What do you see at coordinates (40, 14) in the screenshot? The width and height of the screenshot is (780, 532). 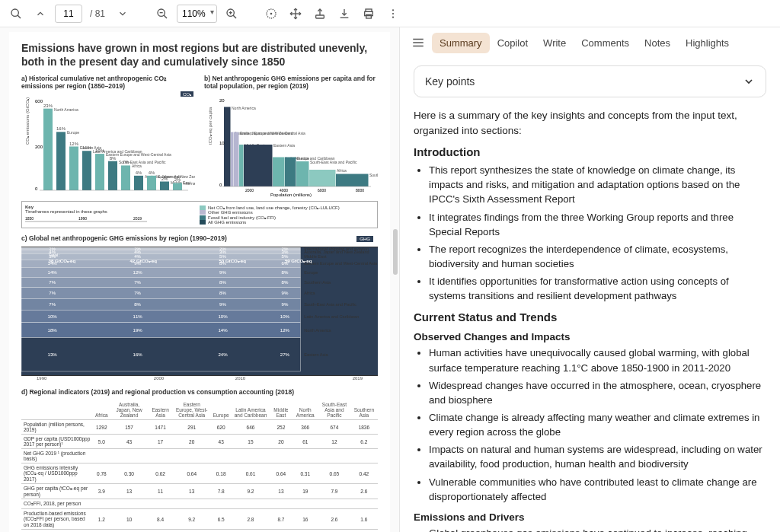 I see `prev-page-icon` at bounding box center [40, 14].